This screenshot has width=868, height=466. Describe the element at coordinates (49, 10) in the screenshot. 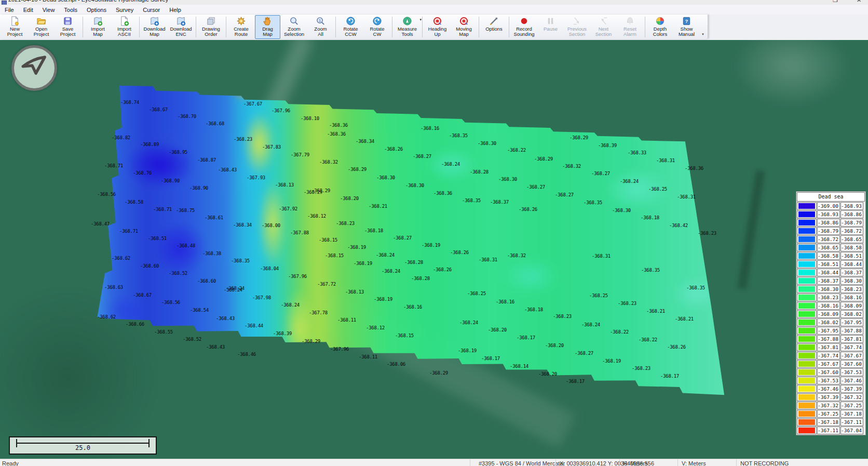

I see `menu-item-view: View` at that location.